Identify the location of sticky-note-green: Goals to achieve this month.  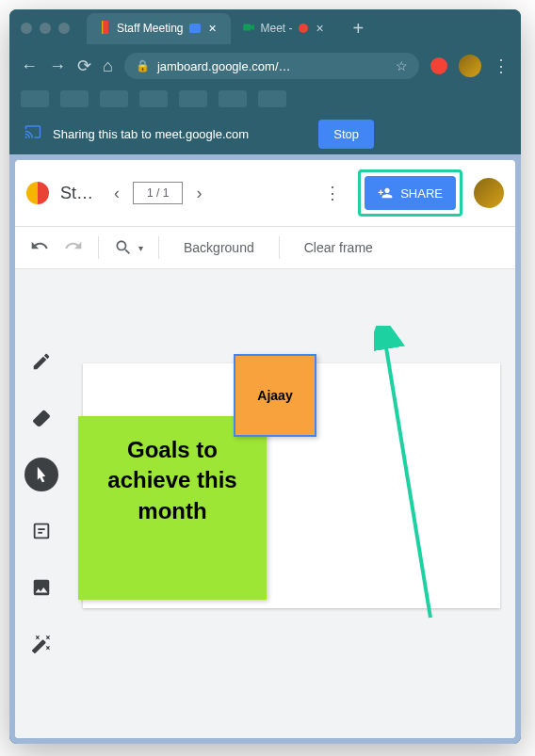
(172, 508).